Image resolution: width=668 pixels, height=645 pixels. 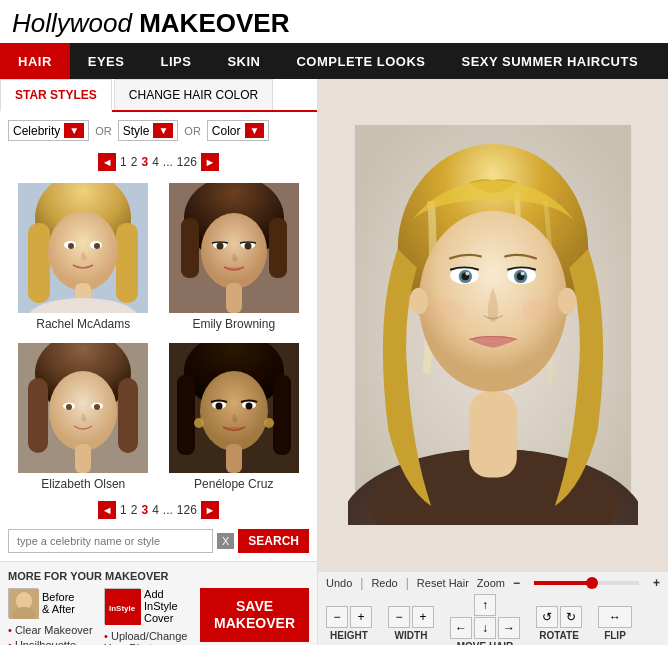 I want to click on style-filter: Style ▼, so click(x=148, y=130).